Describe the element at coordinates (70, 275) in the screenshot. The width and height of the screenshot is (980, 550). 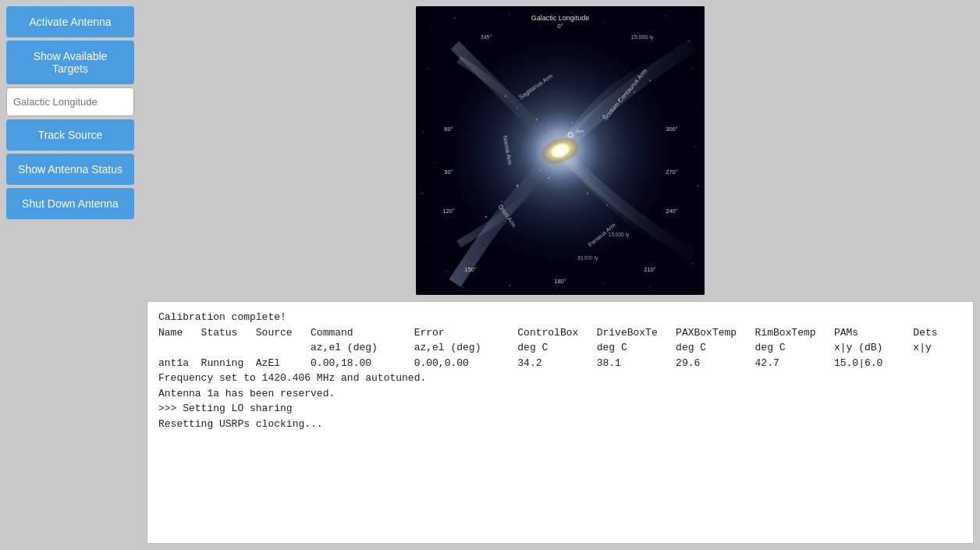
I see `sidebar: Activate Antenna Show Available Targets …` at that location.